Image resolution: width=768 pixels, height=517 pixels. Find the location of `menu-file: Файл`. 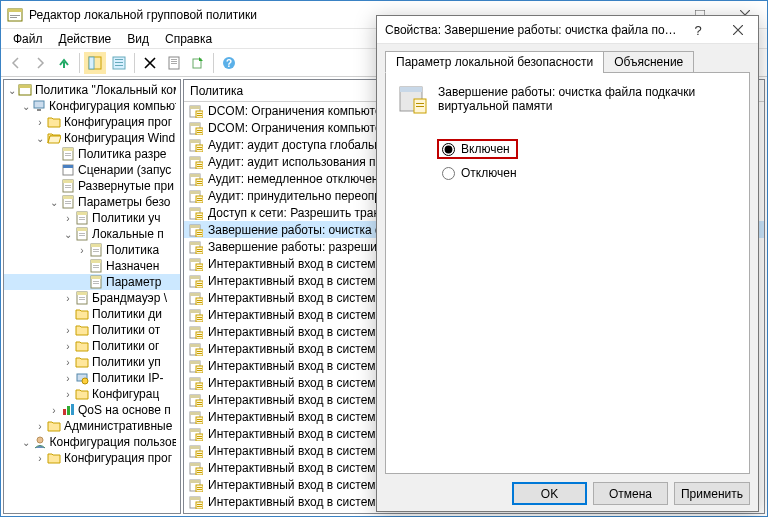

menu-file: Файл is located at coordinates (28, 39).